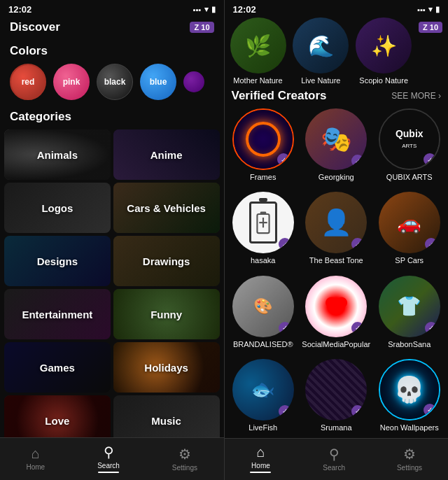  I want to click on srumana-name: Srumana, so click(336, 428).